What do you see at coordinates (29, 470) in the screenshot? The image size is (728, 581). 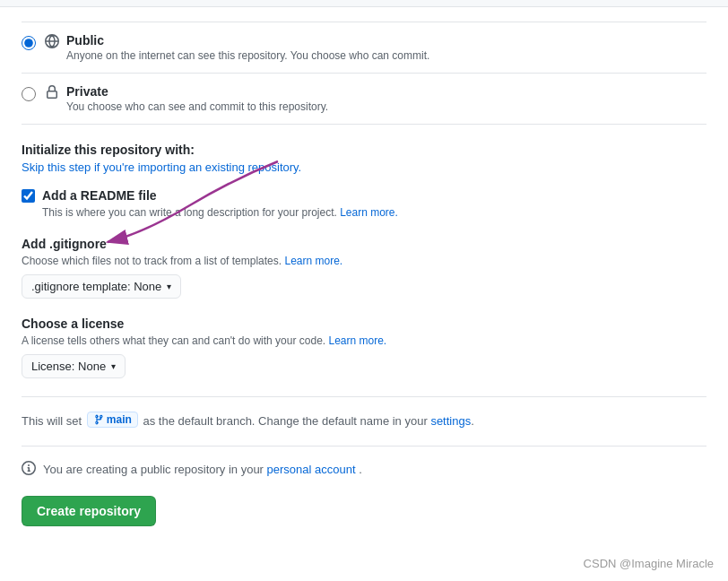 I see `info-icon` at bounding box center [29, 470].